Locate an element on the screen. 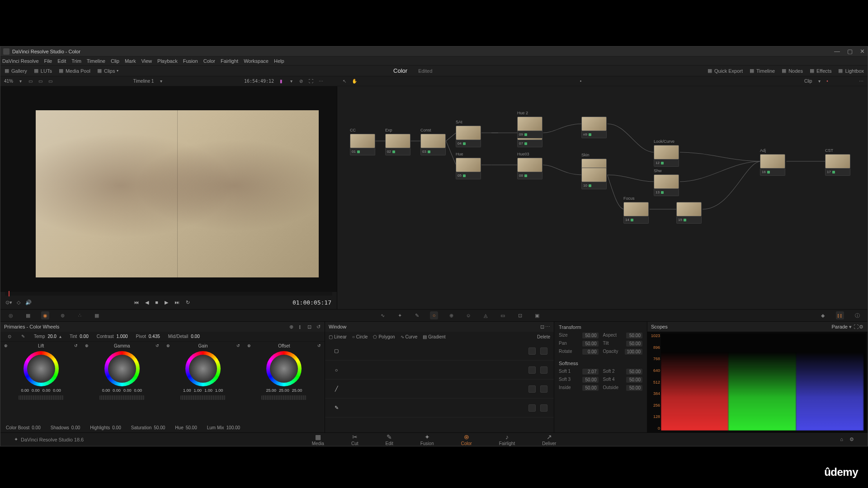  pan-value: 50.00 is located at coordinates (590, 343).